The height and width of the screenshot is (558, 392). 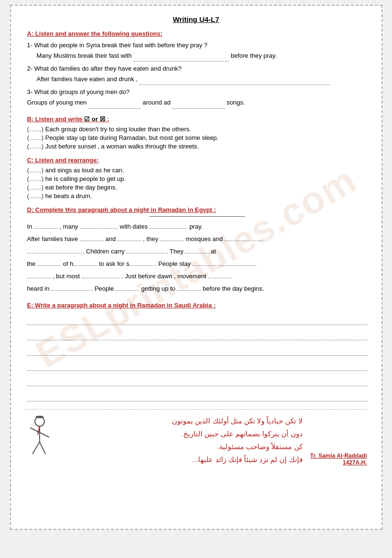 What do you see at coordinates (197, 129) in the screenshot?
I see `b-item-1: (……) Each group doesn't try to sing loud…` at bounding box center [197, 129].